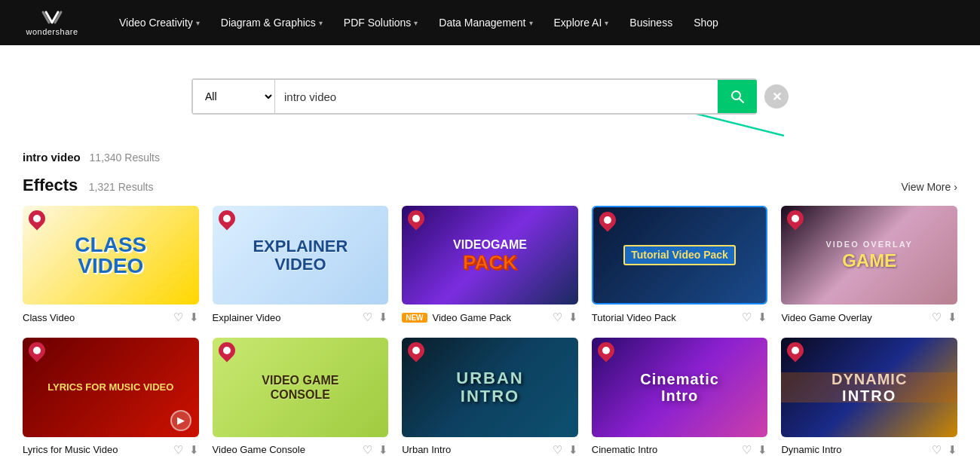 The image size is (980, 456). I want to click on card-thumbnail: Tutorial Video Pack, so click(680, 255).